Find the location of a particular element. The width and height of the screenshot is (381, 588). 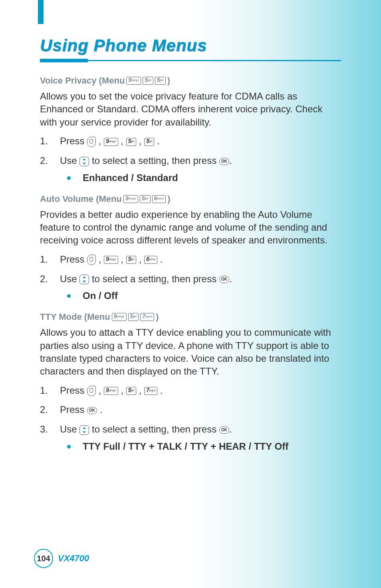

heading-prefix: TTY Mode (Menu is located at coordinates (75, 317).